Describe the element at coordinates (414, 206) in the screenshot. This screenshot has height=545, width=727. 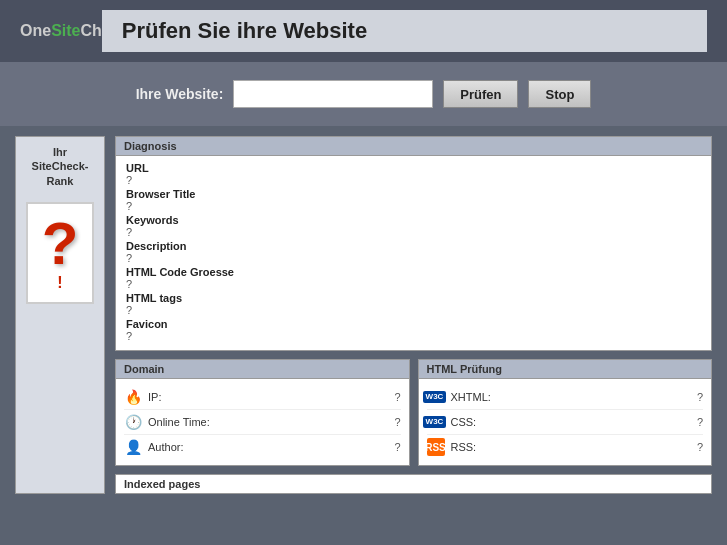
I see `diag-value-title: ?` at that location.